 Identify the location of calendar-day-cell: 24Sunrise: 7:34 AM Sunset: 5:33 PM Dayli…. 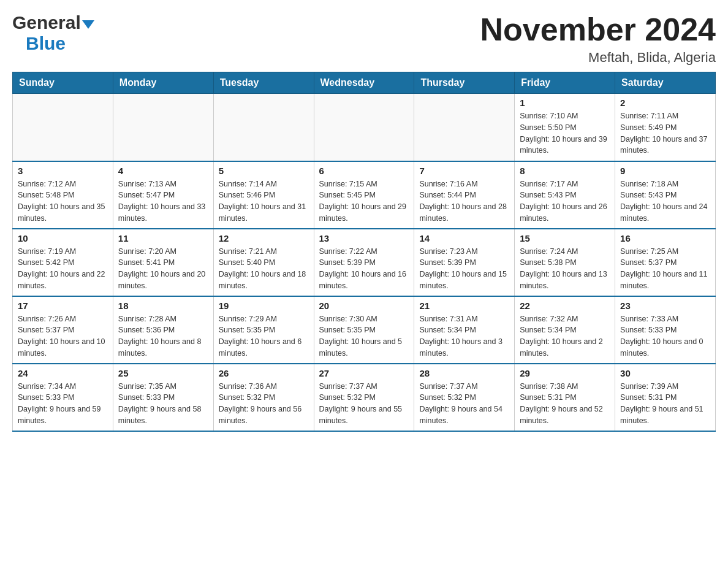
(63, 397).